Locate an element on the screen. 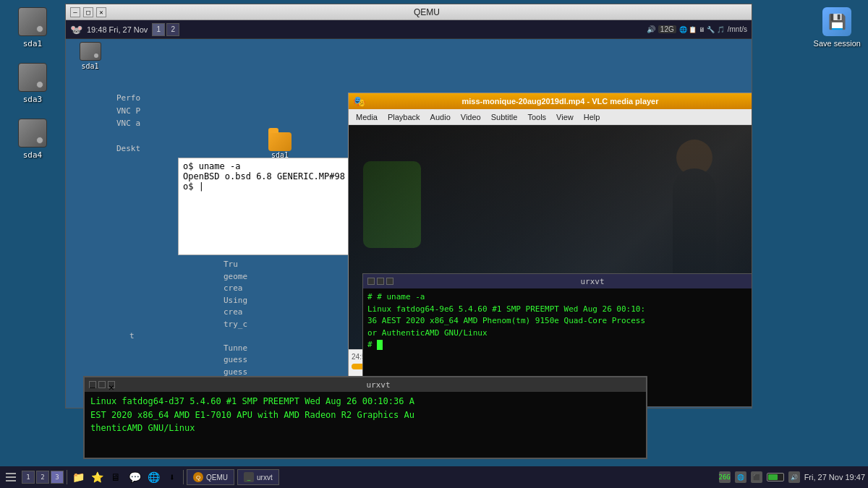 The image size is (868, 488). qemu-desktop-icons: sda1 is located at coordinates (90, 56).